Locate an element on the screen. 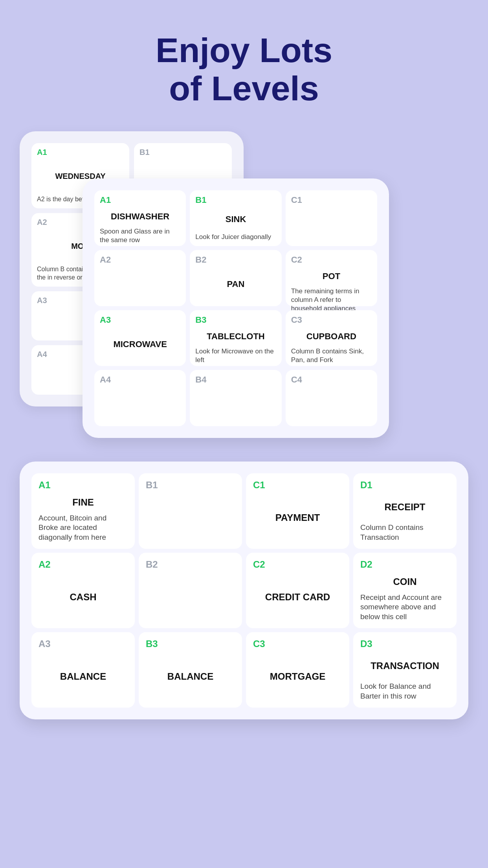 The height and width of the screenshot is (868, 488). cell-A3-kitchen: A3 MICROWAVE is located at coordinates (140, 338).